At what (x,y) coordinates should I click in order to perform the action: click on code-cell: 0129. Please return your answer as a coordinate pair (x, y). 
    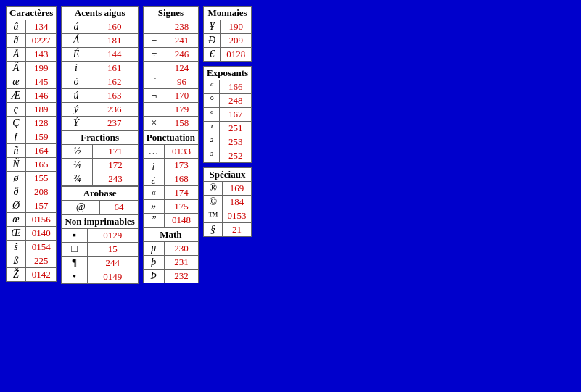
    Looking at the image, I should click on (112, 236).